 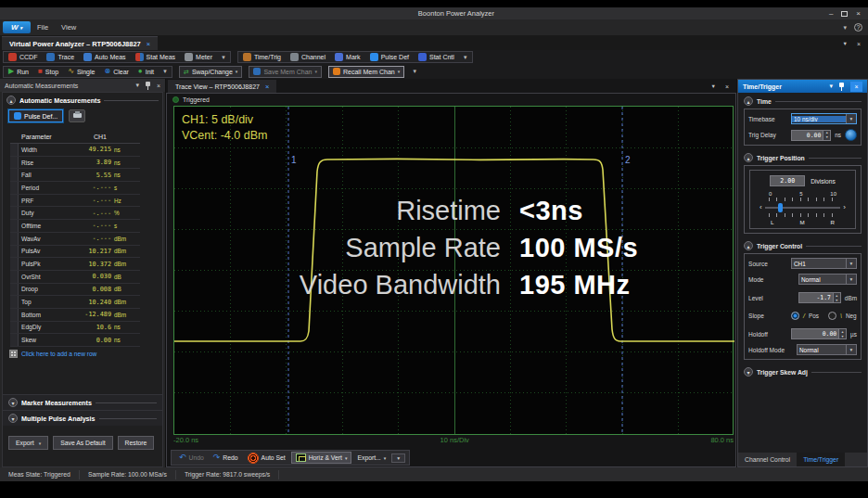 I want to click on table-row: Fall5.55ns, so click(x=75, y=175).